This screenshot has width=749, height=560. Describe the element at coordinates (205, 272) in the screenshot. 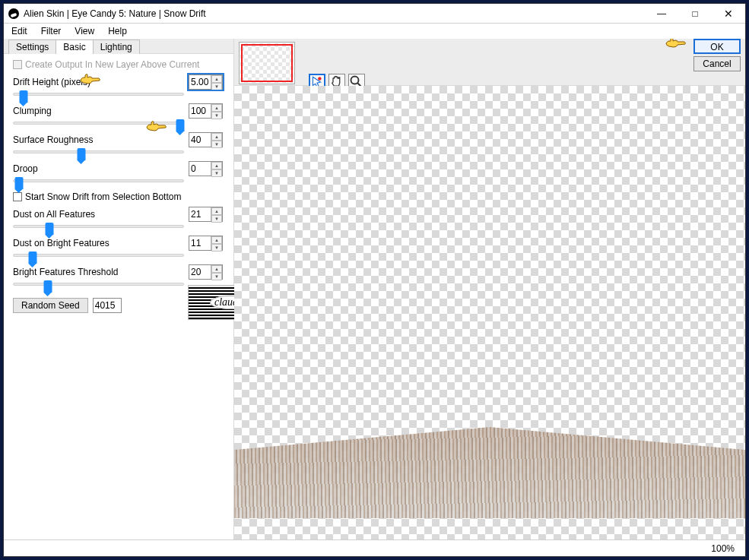

I see `bright-thresh-input: ▲▼` at that location.